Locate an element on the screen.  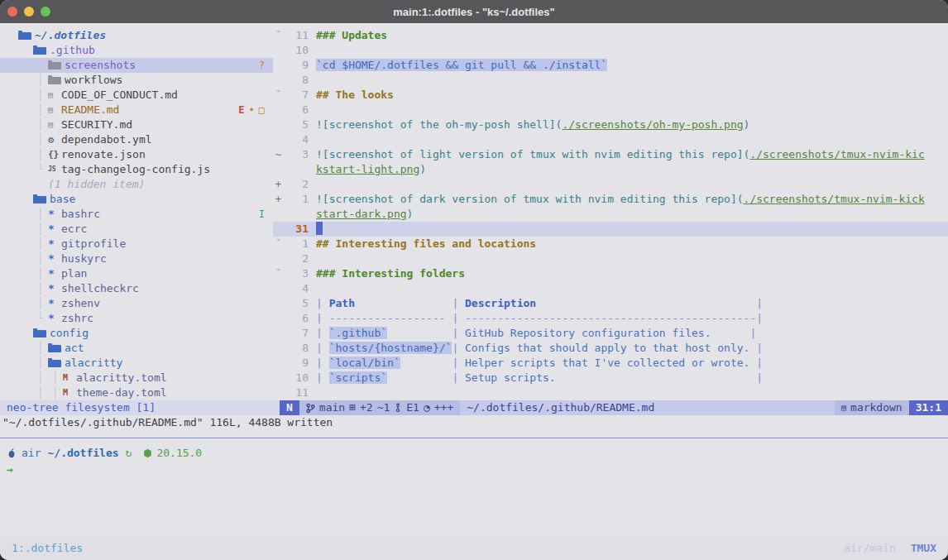
tree-item-renovate-json: │{}renovate.json is located at coordinates (136, 155).